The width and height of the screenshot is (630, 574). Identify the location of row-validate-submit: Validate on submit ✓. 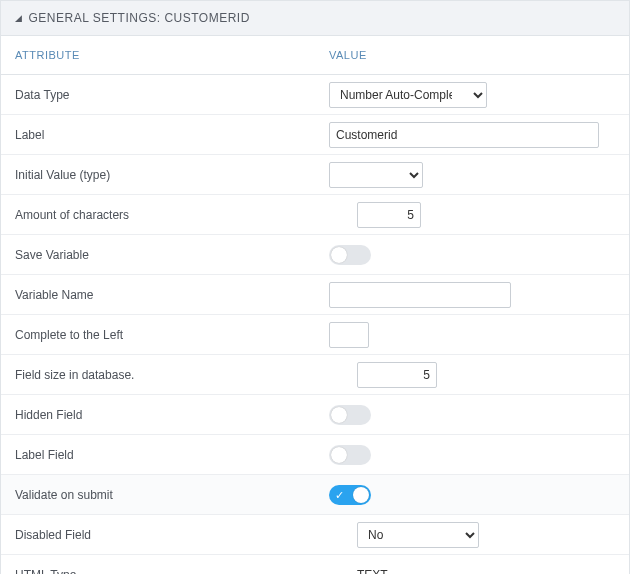
(315, 495).